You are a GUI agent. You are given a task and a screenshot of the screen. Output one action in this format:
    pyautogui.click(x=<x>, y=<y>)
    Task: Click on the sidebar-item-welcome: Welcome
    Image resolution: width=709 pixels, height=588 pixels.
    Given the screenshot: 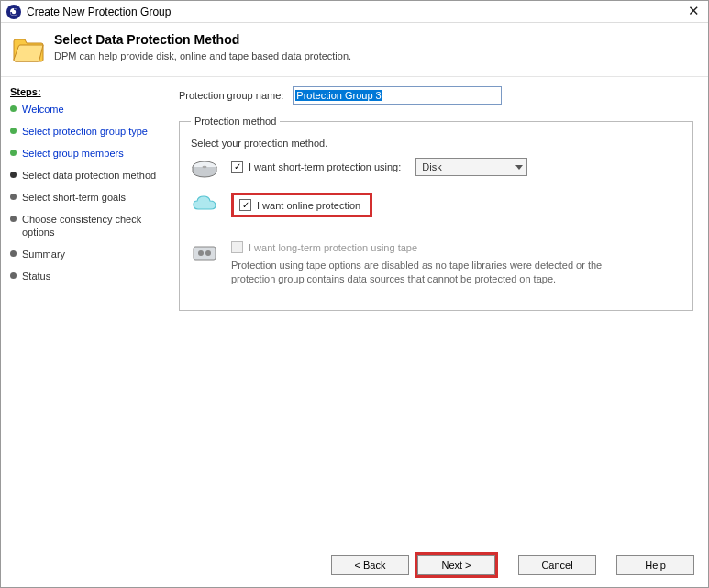 What is the action you would take?
    pyautogui.click(x=88, y=109)
    